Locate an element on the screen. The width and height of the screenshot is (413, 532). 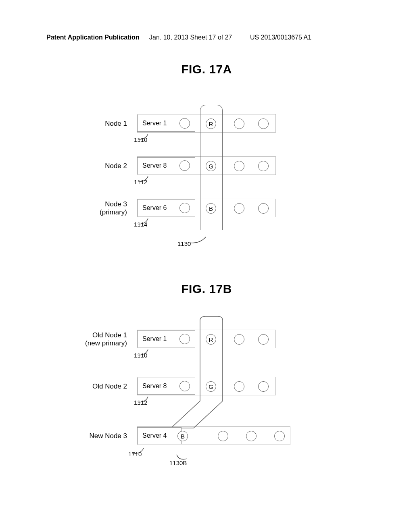
server-box: Server 4 is located at coordinates (159, 436).